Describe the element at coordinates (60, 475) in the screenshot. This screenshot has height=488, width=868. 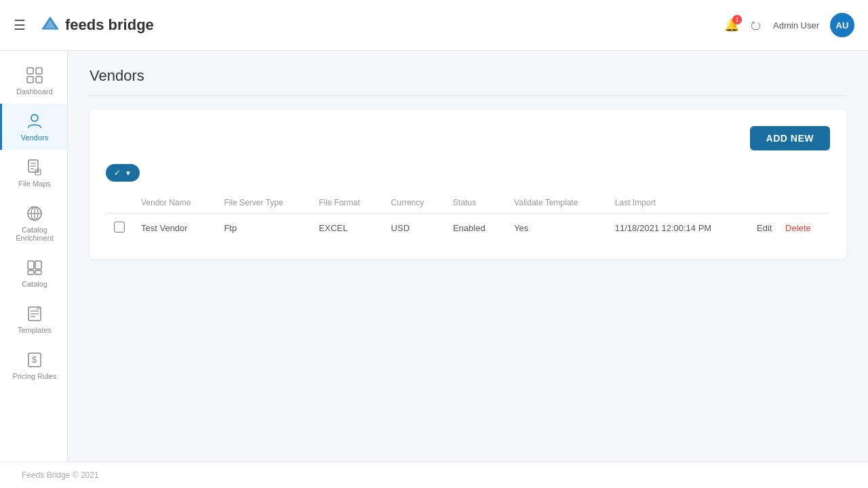
I see `footer-copyright: Feeds Bridge © 2021` at that location.